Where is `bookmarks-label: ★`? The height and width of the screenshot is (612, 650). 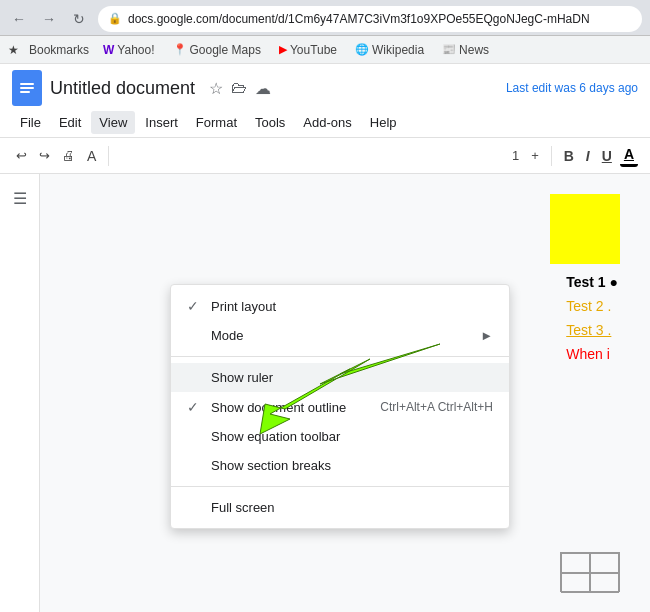 bookmarks-label: ★ is located at coordinates (14, 50).